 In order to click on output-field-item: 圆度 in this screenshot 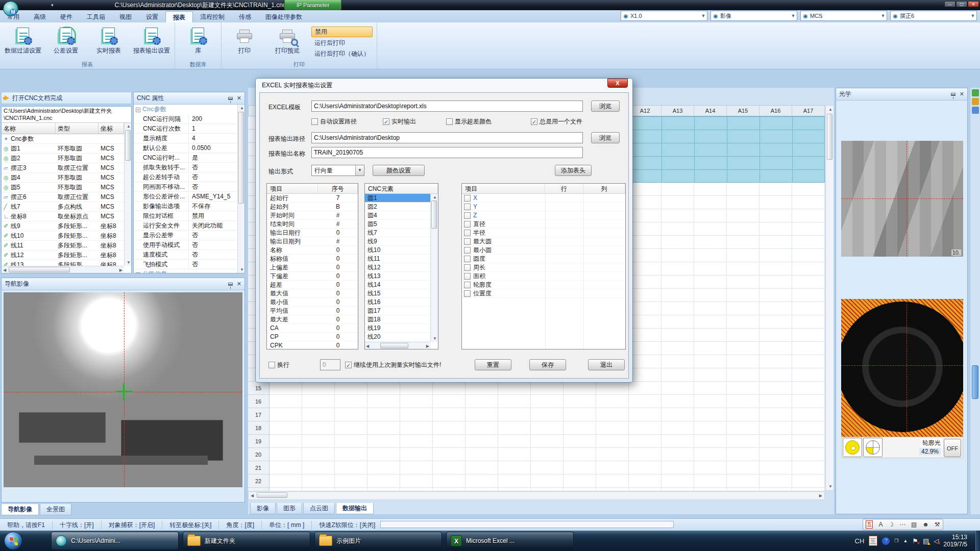, I will do `click(544, 259)`.